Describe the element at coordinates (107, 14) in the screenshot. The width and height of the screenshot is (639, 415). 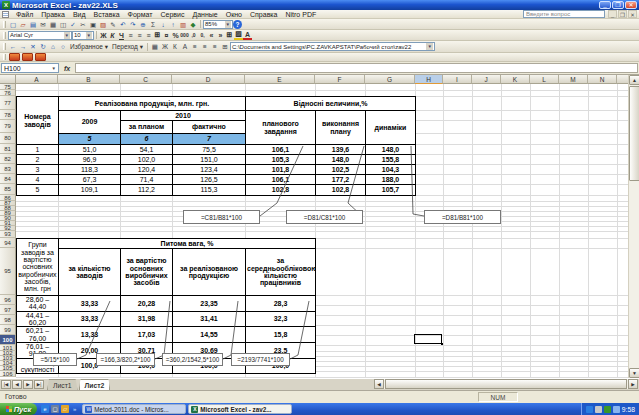
I see `menu-вставка: Вставка` at that location.